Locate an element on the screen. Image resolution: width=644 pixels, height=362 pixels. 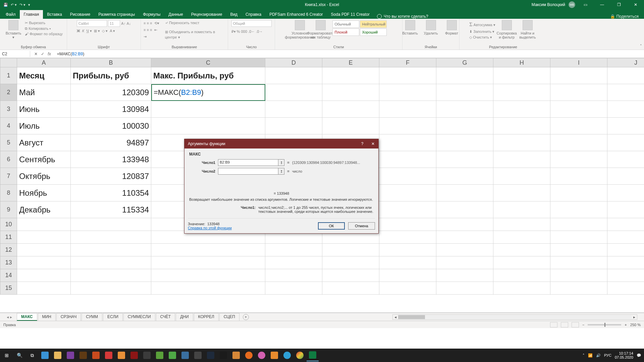
cell-G9 is located at coordinates (465, 210).